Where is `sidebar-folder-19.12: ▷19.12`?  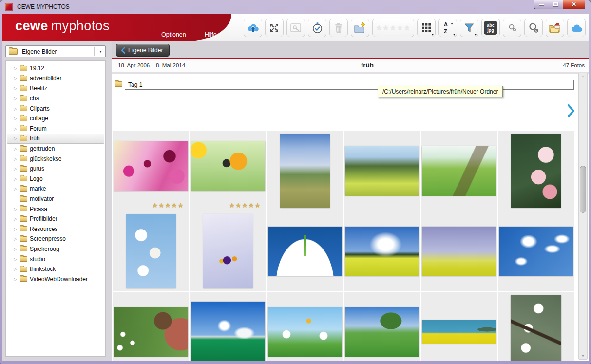 sidebar-folder-19.12: ▷19.12 is located at coordinates (56, 68).